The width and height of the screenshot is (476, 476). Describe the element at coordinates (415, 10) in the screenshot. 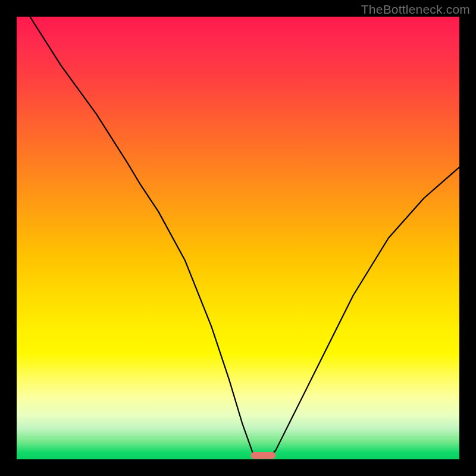

I see `attribution-text: TheBottleneck.com` at that location.